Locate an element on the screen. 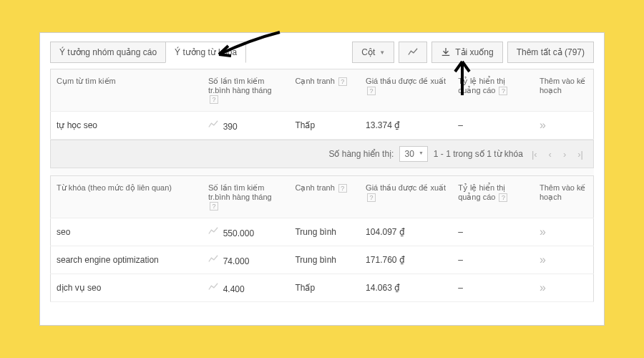 The width and height of the screenshot is (644, 358). cell-term: search engine optimization is located at coordinates (127, 261).